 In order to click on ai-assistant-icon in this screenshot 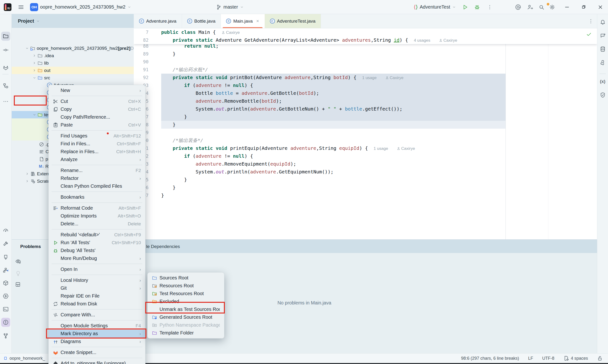, I will do `click(603, 35)`.